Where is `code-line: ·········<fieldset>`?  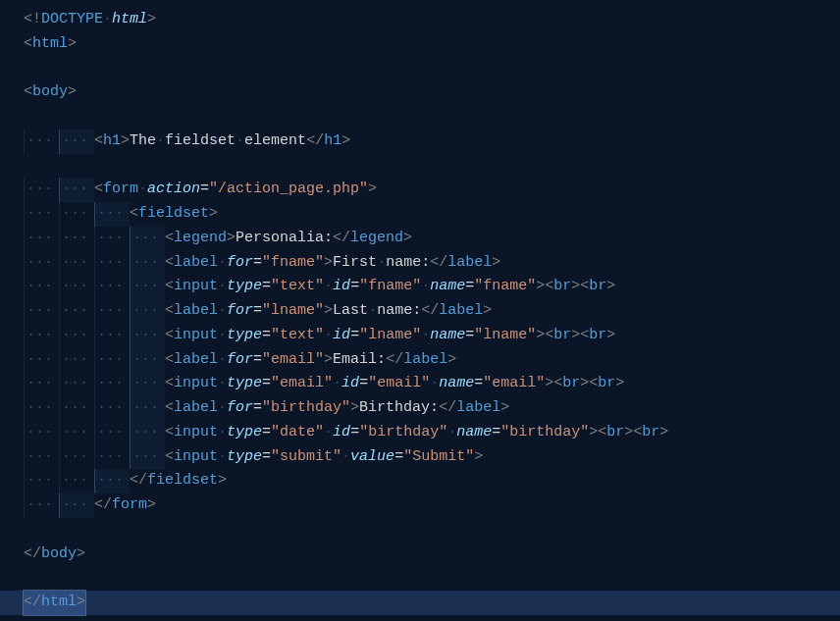 code-line: ·········<fieldset> is located at coordinates (420, 214).